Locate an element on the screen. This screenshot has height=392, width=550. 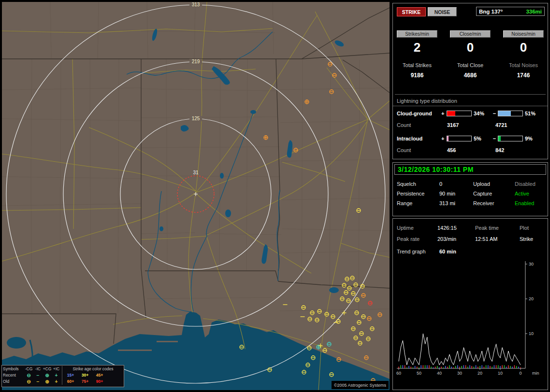
legend-col-ic-minus: -IC is located at coordinates (38, 369).